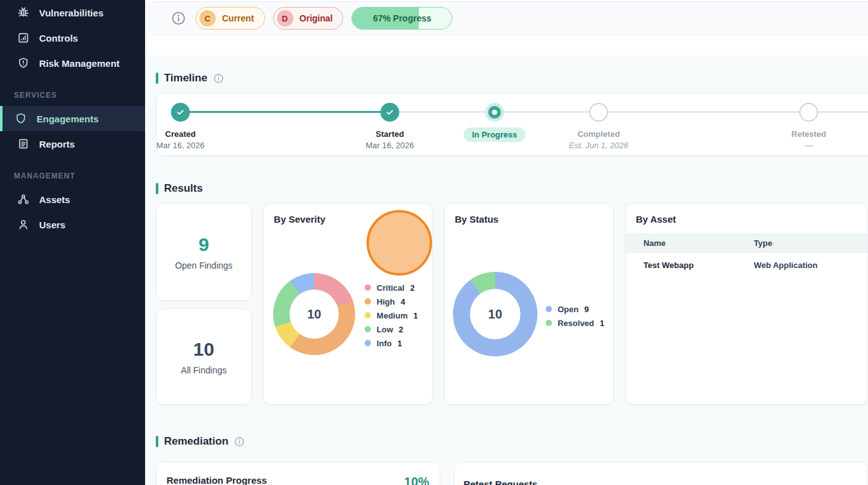 The height and width of the screenshot is (485, 868). What do you see at coordinates (204, 370) in the screenshot?
I see `all-findings-label: All Findings` at bounding box center [204, 370].